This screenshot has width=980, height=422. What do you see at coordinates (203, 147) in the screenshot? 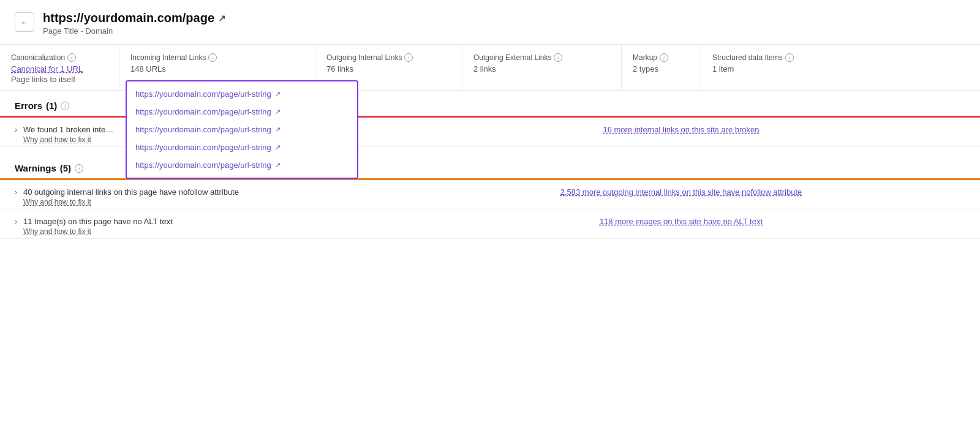
I see `dropdown-url-4-text: https://yourdomain.com/page/url-string` at bounding box center [203, 147].